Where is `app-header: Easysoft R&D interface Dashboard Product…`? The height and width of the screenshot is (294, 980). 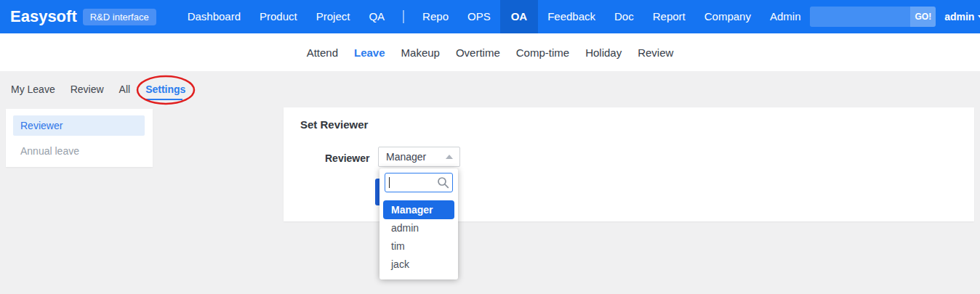 app-header: Easysoft R&D interface Dashboard Product… is located at coordinates (490, 17).